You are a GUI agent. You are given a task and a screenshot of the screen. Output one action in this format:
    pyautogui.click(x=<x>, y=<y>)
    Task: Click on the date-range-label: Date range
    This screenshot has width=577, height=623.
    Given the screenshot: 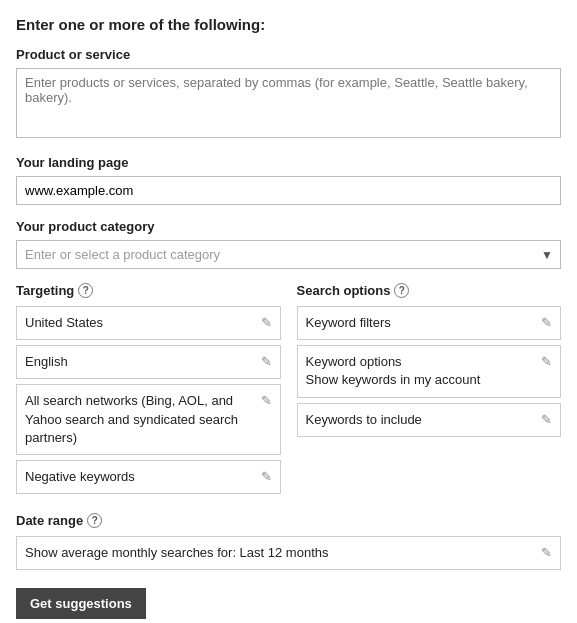 What is the action you would take?
    pyautogui.click(x=50, y=520)
    